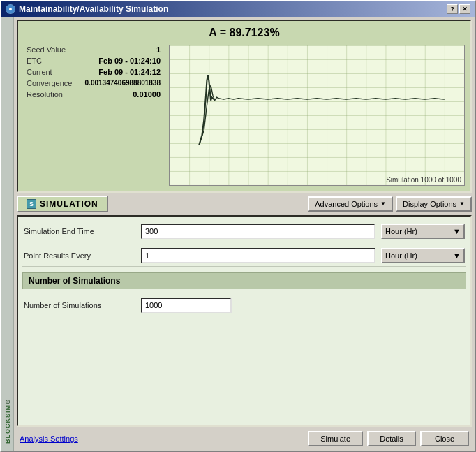 This screenshot has width=476, height=452. I want to click on availability-title: A = 89.7123%, so click(244, 33).